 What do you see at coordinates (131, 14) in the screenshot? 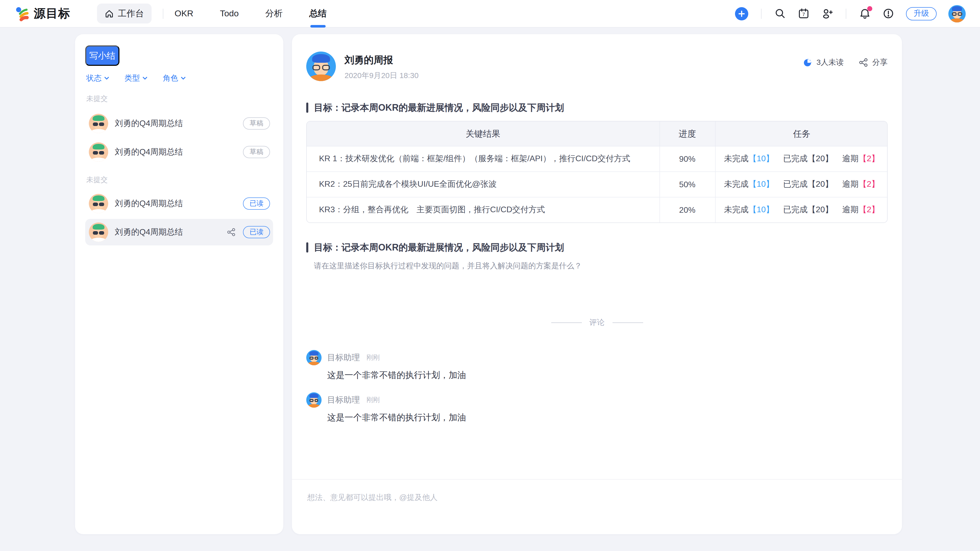
I see `nav-item-workspace-label: 工作台` at bounding box center [131, 14].